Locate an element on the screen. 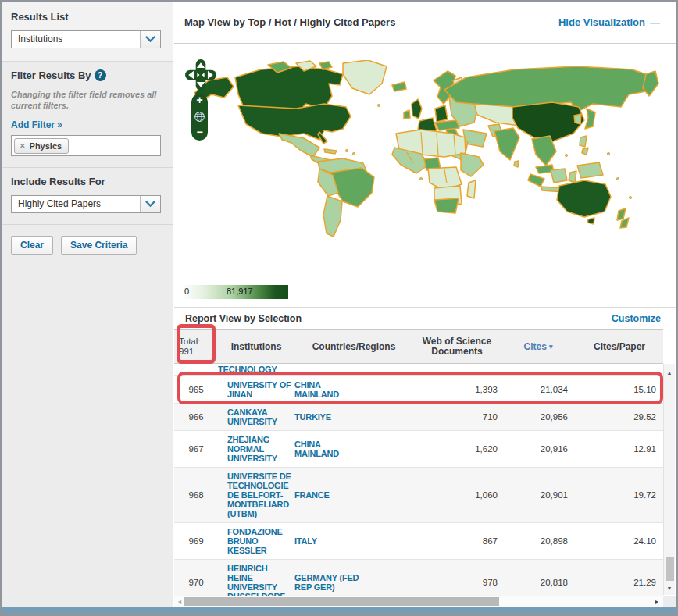 The width and height of the screenshot is (678, 616). include-section: Include Results For Highly Cited Papers is located at coordinates (87, 196).